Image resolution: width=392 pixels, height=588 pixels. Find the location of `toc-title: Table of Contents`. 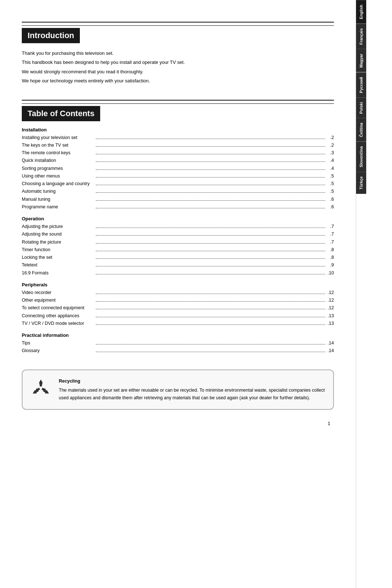

toc-title: Table of Contents is located at coordinates (61, 114).